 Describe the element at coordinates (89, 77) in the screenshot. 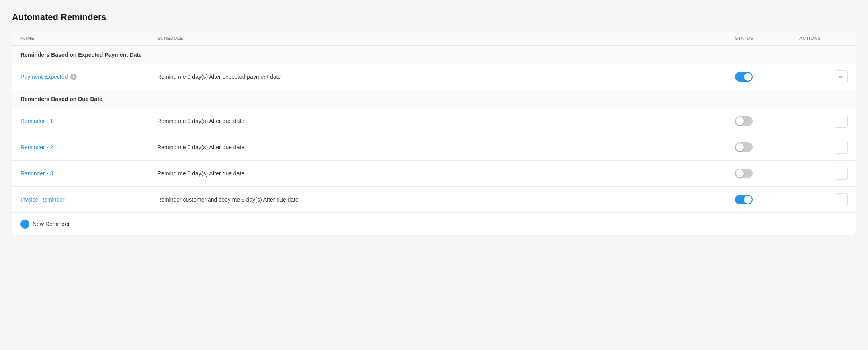

I see `reminder-name-payment-expected: Payment Expected i` at that location.